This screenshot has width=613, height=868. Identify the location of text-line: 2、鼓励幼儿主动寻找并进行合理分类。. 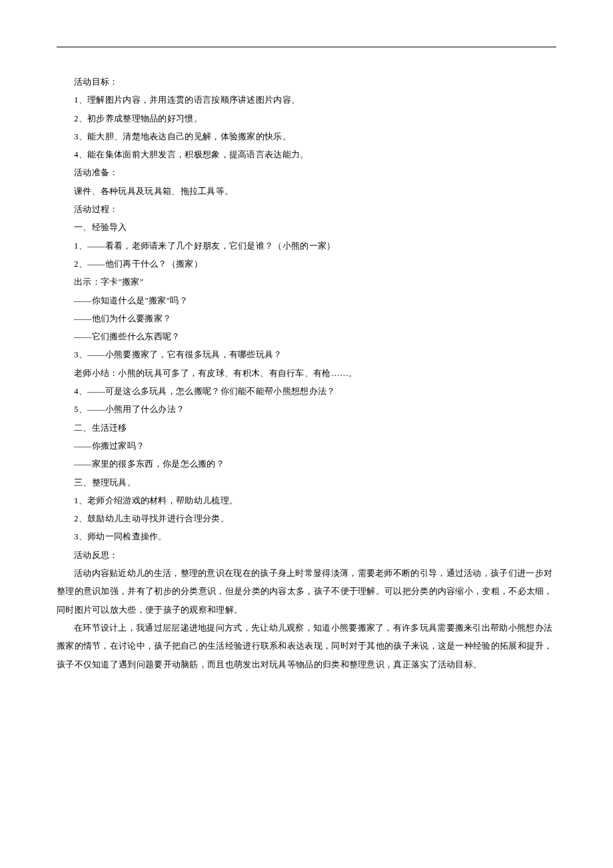
(306, 519).